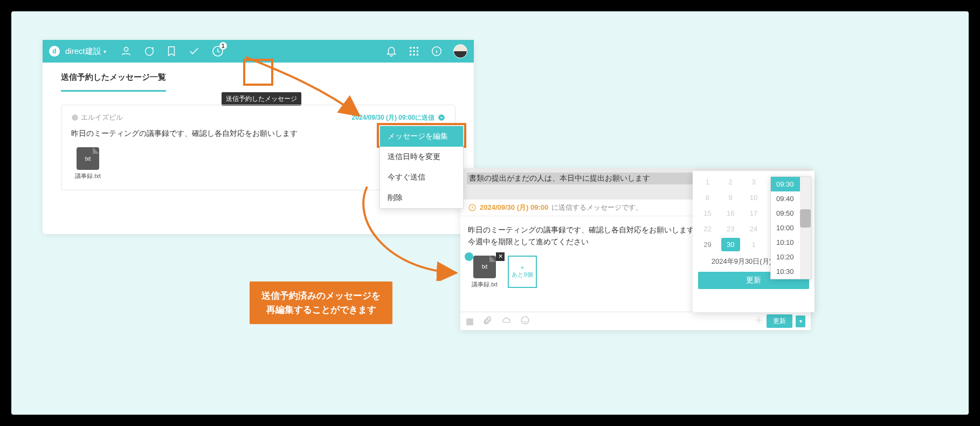 The image size is (980, 426). Describe the element at coordinates (522, 272) in the screenshot. I see `add-attachment-button: + あと9個` at that location.